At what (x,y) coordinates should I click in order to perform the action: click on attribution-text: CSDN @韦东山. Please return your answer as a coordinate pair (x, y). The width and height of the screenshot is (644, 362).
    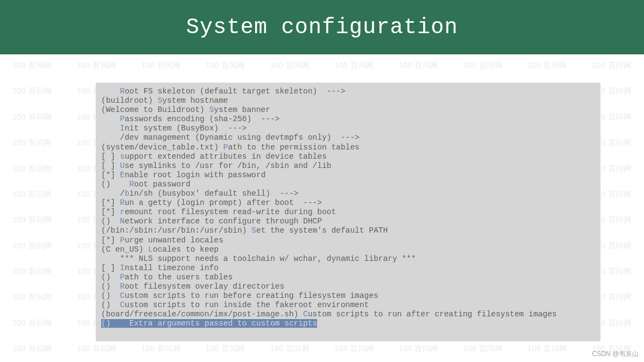
    Looking at the image, I should click on (615, 354).